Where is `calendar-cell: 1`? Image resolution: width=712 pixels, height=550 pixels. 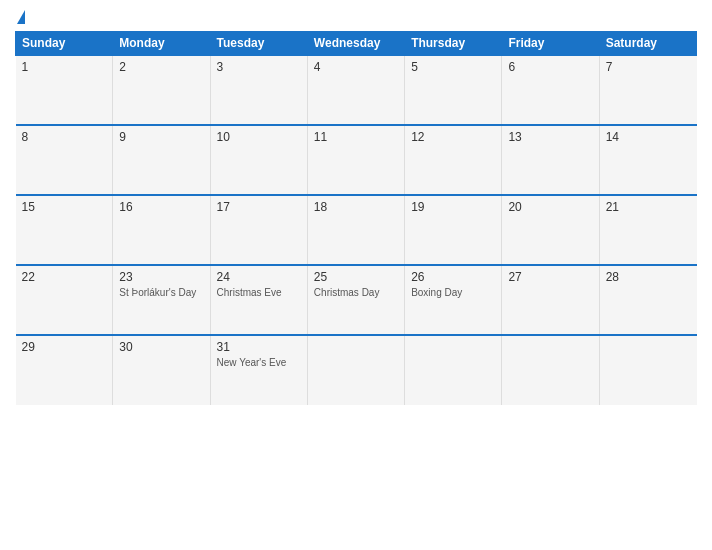 calendar-cell: 1 is located at coordinates (64, 90).